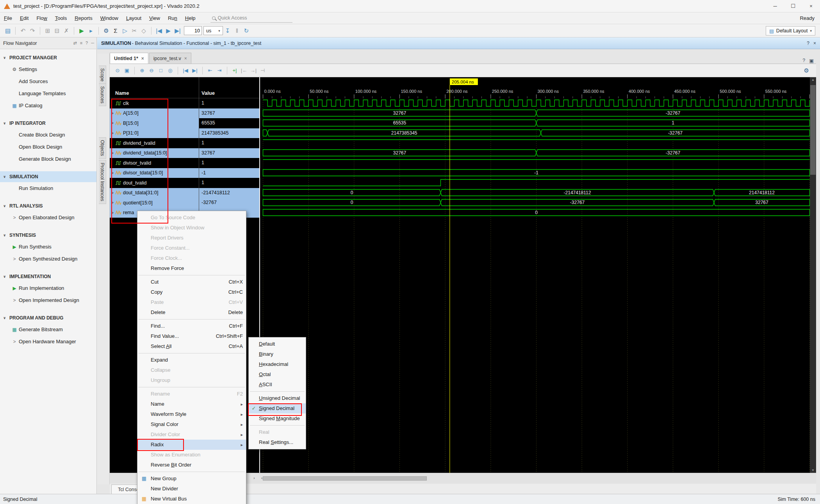 The width and height of the screenshot is (820, 504). I want to click on signal-value-cell: -32767, so click(230, 203).